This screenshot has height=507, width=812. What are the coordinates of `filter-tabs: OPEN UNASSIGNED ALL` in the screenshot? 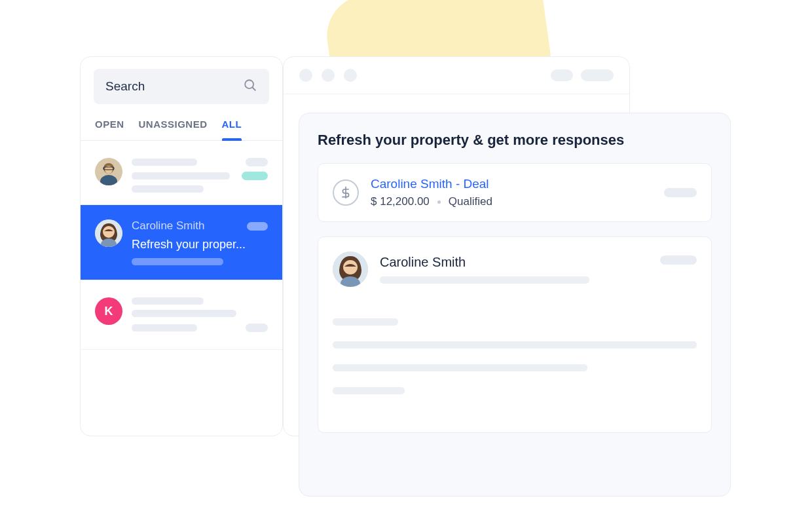 It's located at (181, 122).